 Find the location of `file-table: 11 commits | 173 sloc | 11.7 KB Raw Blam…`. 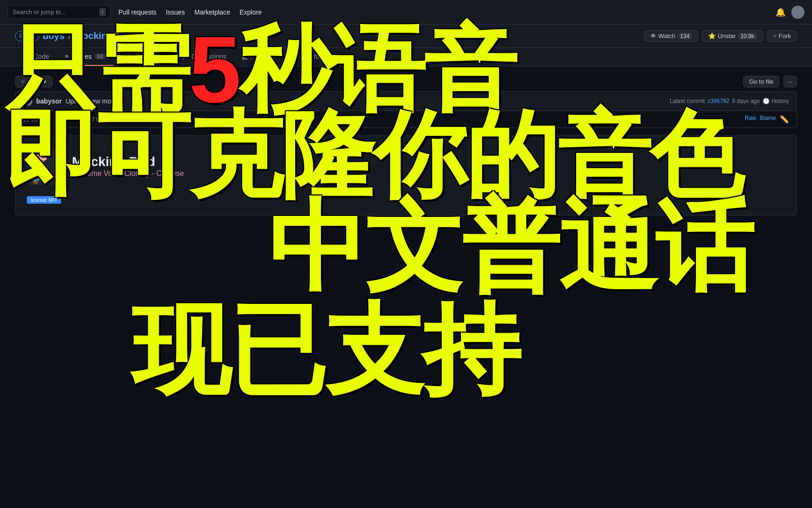

file-table: 11 commits | 173 sloc | 11.7 KB Raw Blam… is located at coordinates (406, 119).